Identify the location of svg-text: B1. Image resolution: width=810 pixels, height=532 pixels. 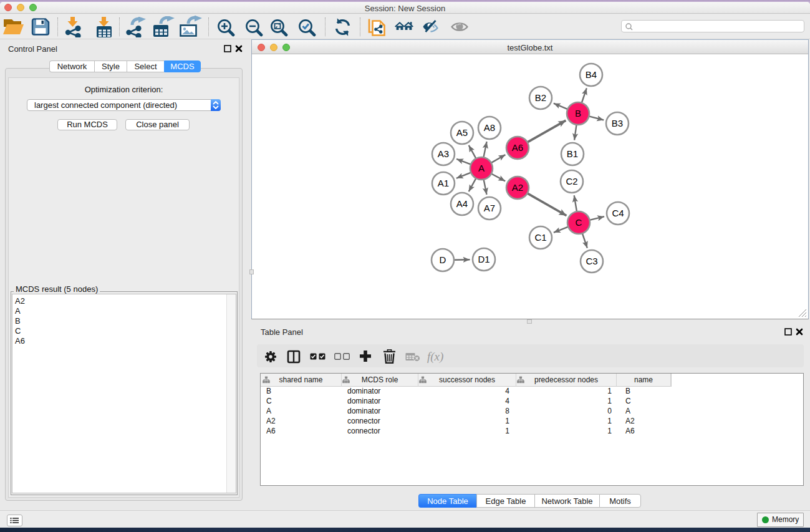
(572, 153).